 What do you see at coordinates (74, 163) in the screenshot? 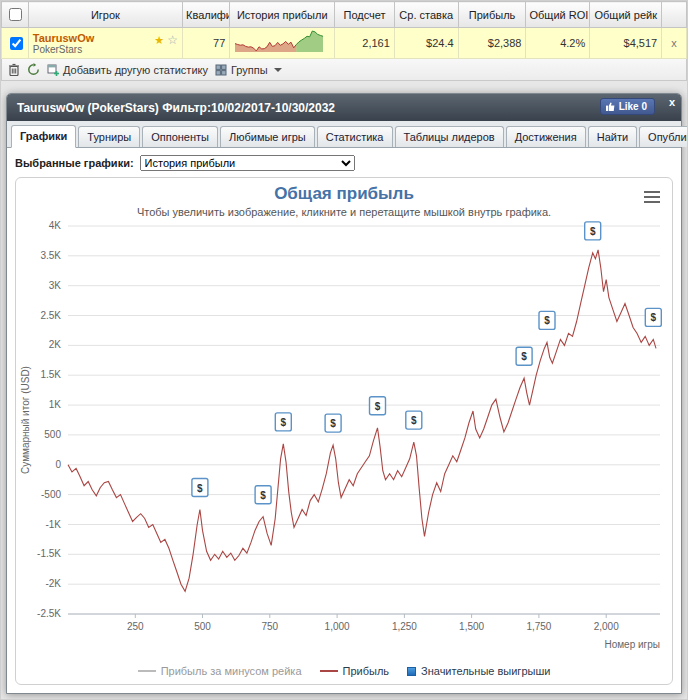
I see `chart-selector-label: Выбранные графики:` at bounding box center [74, 163].